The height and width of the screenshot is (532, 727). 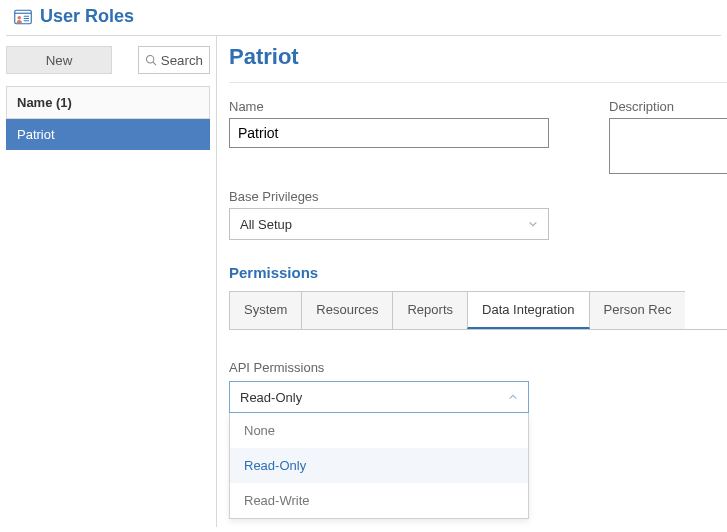 I want to click on permissions-heading: Permissions, so click(x=478, y=272).